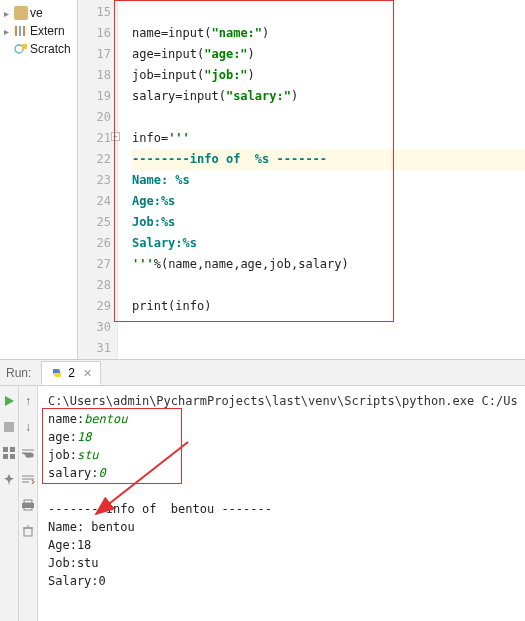 The image size is (525, 621). Describe the element at coordinates (94, 138) in the screenshot. I see `line-number: 21−` at that location.